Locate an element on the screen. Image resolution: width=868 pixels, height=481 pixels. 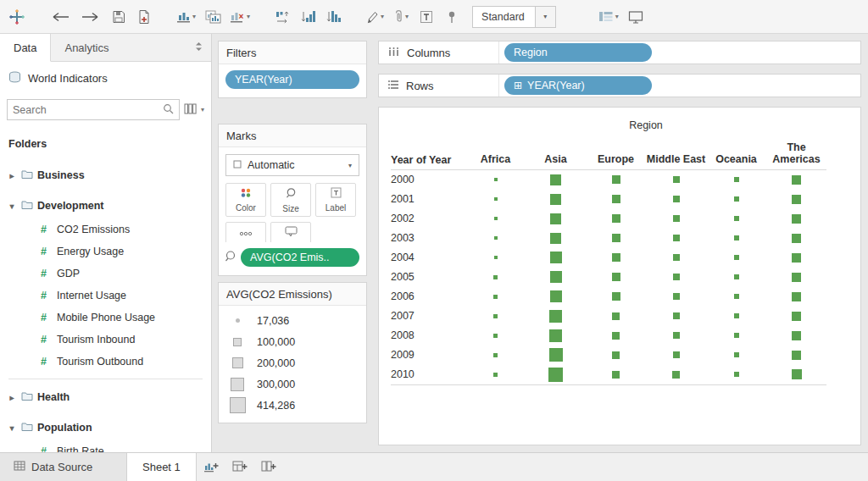
row-header-year: 2010 is located at coordinates (428, 374).